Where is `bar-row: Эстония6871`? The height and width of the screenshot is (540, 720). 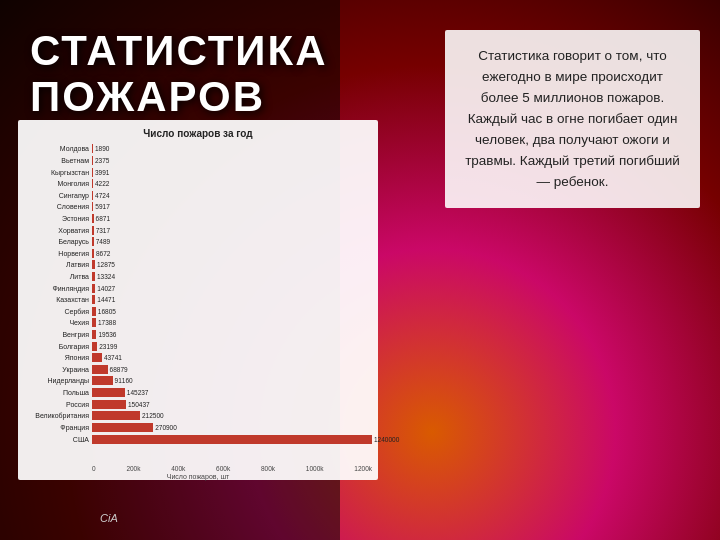
bar-row: Эстония6871 is located at coordinates (198, 219).